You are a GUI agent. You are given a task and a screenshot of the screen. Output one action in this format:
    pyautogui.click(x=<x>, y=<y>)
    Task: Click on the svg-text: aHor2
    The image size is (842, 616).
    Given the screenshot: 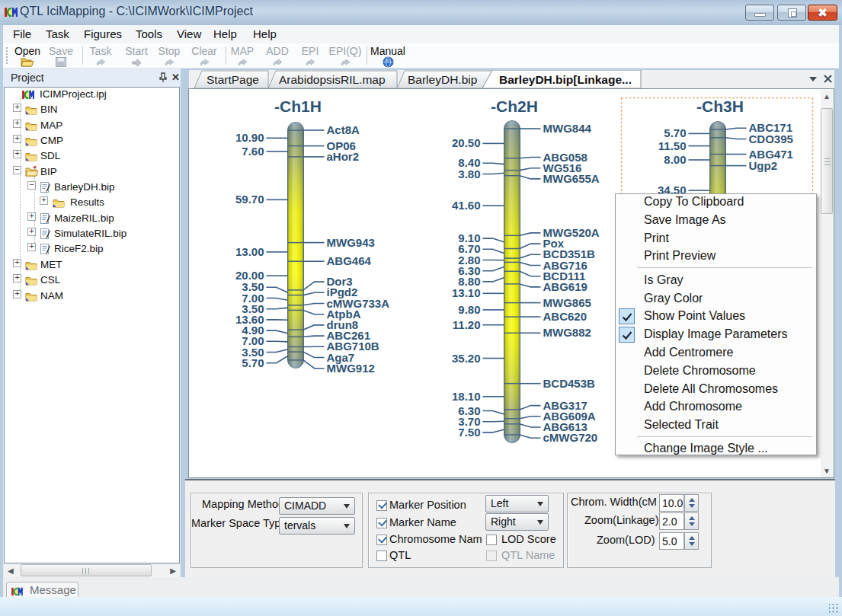 What is the action you would take?
    pyautogui.click(x=343, y=157)
    